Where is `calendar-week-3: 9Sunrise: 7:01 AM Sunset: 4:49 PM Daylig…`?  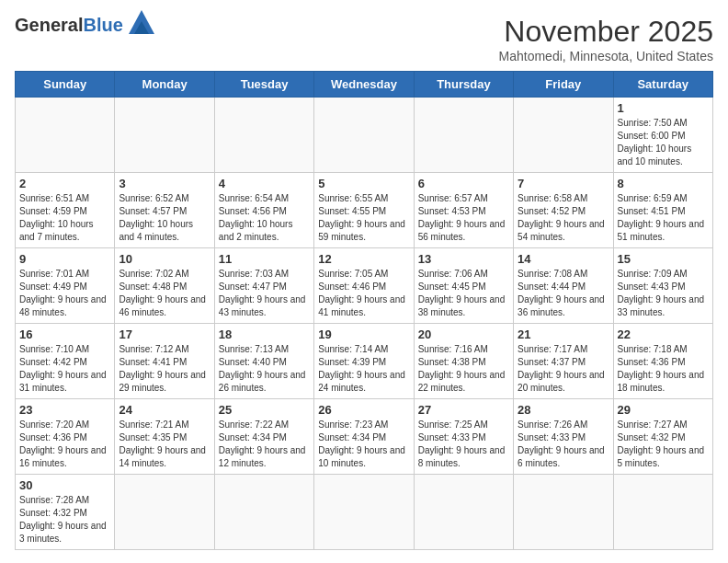 calendar-week-3: 9Sunrise: 7:01 AM Sunset: 4:49 PM Daylig… is located at coordinates (364, 286).